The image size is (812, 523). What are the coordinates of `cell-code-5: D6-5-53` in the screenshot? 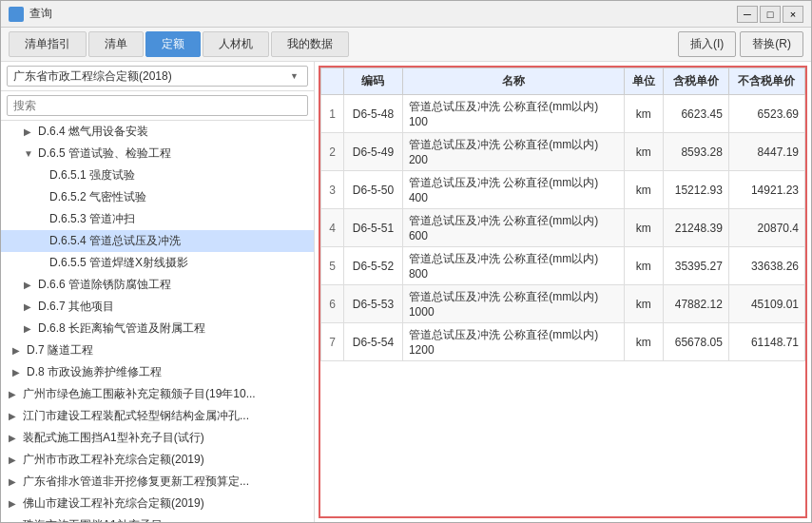 It's located at (374, 304).